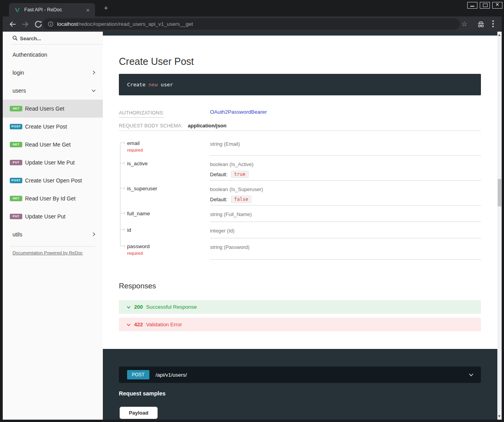 This screenshot has width=504, height=422. Describe the element at coordinates (500, 226) in the screenshot. I see `page-scrollbar` at that location.